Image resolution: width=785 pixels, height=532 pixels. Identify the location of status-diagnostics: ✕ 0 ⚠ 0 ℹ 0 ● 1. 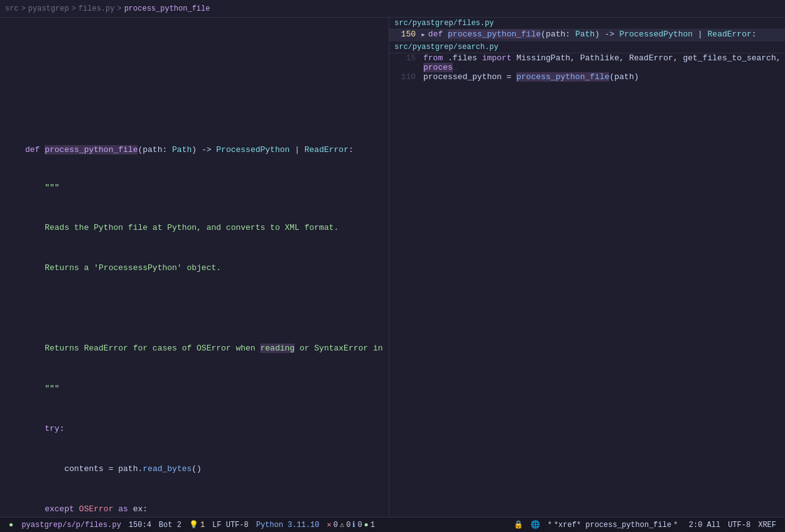
(351, 525).